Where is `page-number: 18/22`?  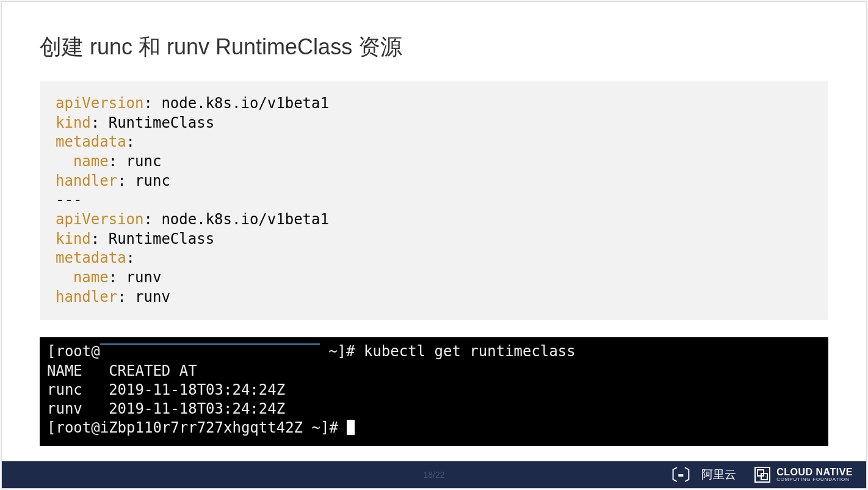 page-number: 18/22 is located at coordinates (433, 475).